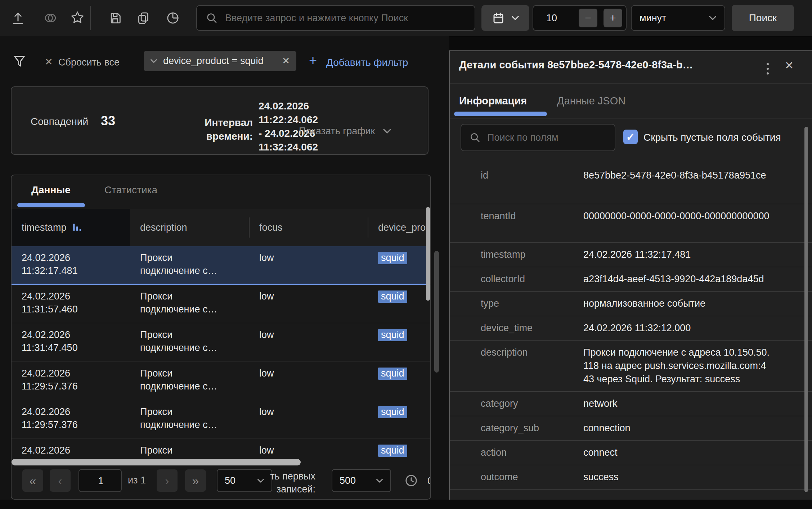 This screenshot has height=509, width=812. Describe the element at coordinates (345, 18) in the screenshot. I see `query-search-input` at that location.